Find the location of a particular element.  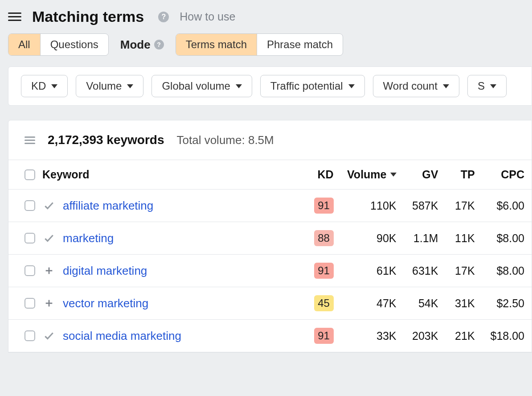

mode-tabs: Terms match Phrase match is located at coordinates (259, 45).